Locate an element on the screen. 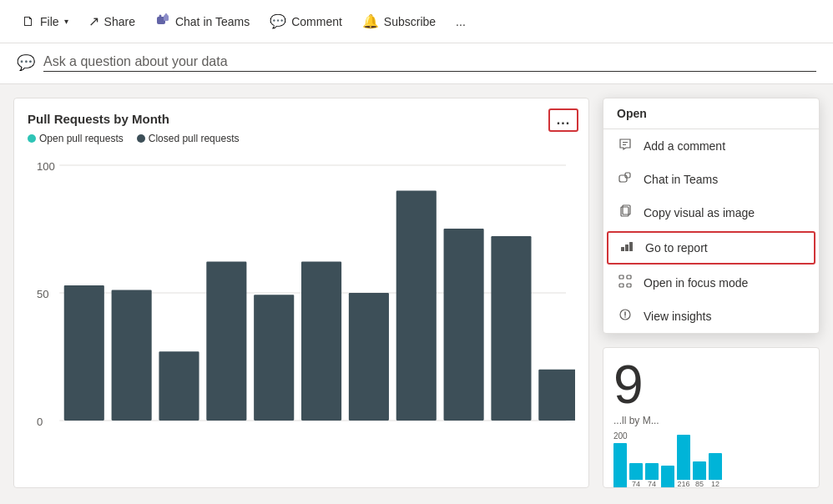  add-comment-icon is located at coordinates (625, 146).